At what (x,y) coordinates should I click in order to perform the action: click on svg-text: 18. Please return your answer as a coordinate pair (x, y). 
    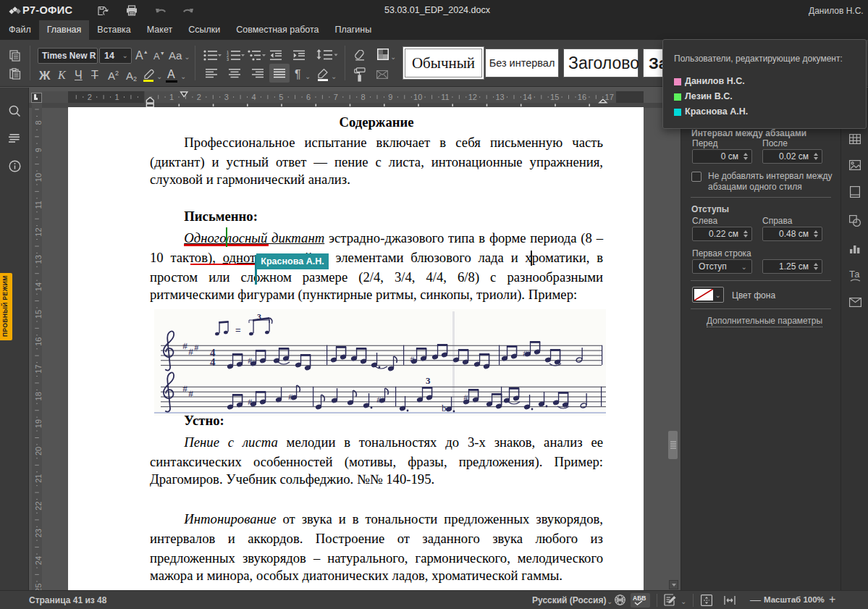
    Looking at the image, I should click on (38, 396).